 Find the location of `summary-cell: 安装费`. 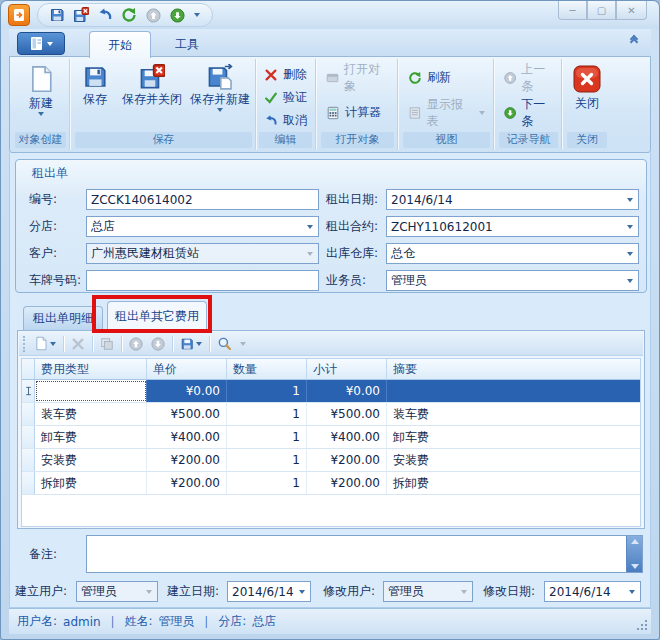

summary-cell: 安装费 is located at coordinates (514, 460).